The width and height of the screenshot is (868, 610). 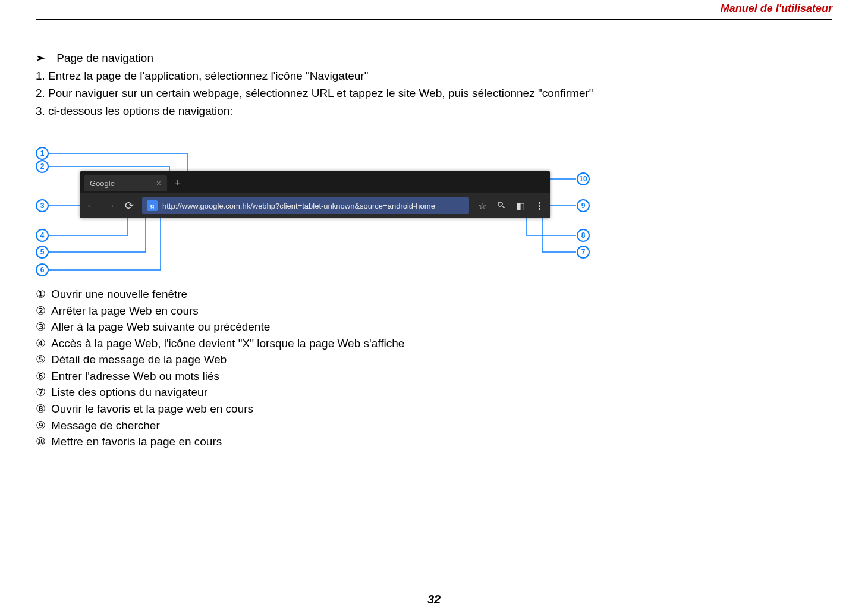 What do you see at coordinates (315, 206) in the screenshot?
I see `browser-toolbar: ← → ⟳ g http://www.google.com.hk/webhp?c…` at bounding box center [315, 206].